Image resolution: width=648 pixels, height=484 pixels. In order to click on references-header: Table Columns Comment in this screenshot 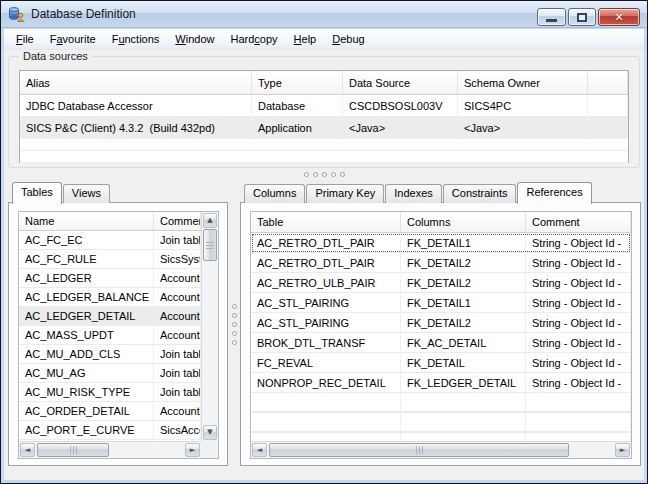, I will do `click(441, 222)`.